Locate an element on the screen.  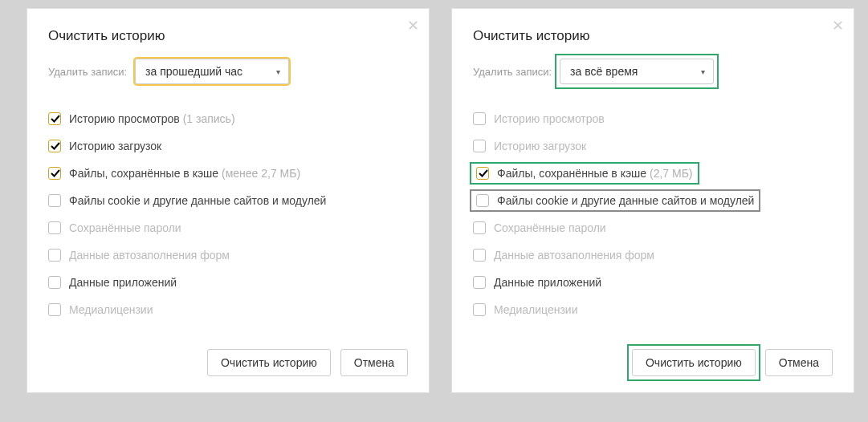
time-range-row: Удалить записи: за всё время ▾ is located at coordinates (653, 71).